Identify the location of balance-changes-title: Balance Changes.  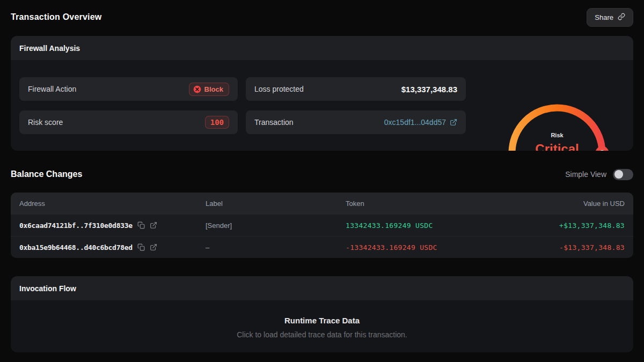
(46, 174).